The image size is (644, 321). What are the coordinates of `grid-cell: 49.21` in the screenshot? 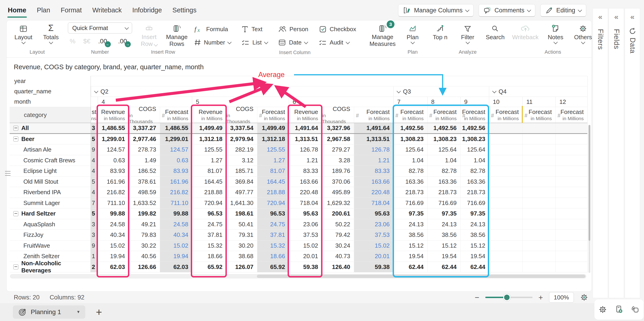 It's located at (144, 224).